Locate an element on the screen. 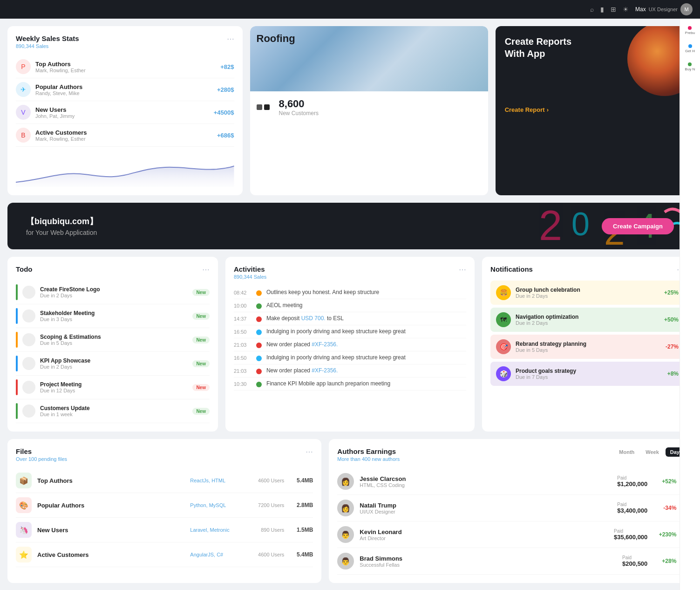  todo-item: KPI App Showcase Due in 2 Days New is located at coordinates (113, 364).